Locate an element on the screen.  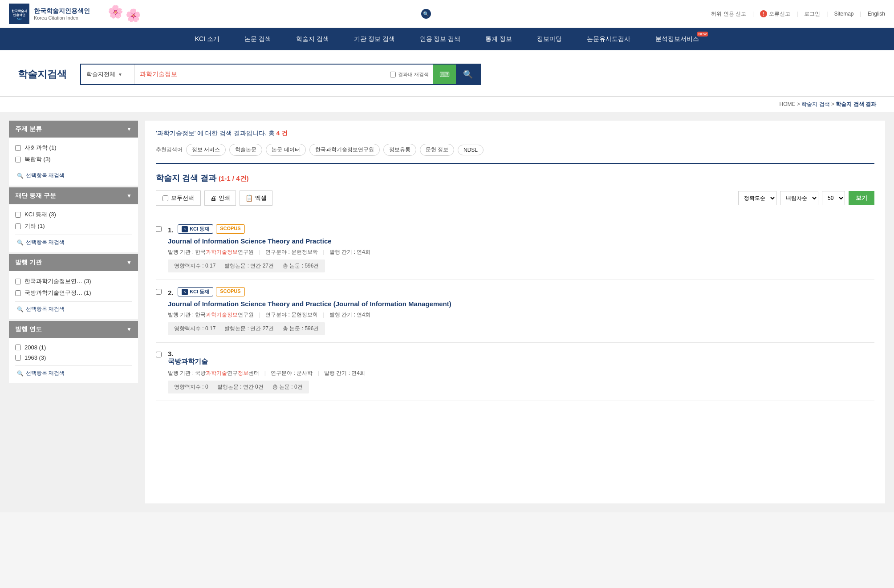
tag-paper-data: 논문 데이터 is located at coordinates (286, 150).